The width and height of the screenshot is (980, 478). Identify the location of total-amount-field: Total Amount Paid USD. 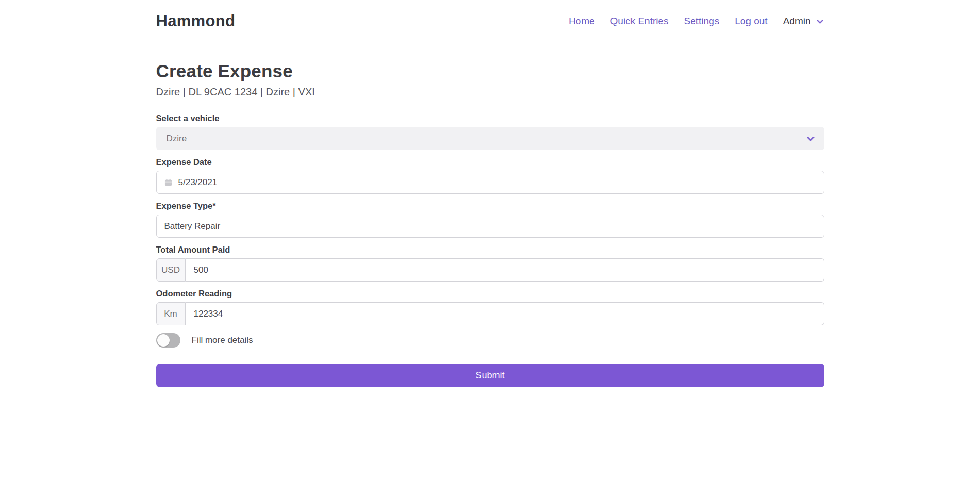
(490, 263).